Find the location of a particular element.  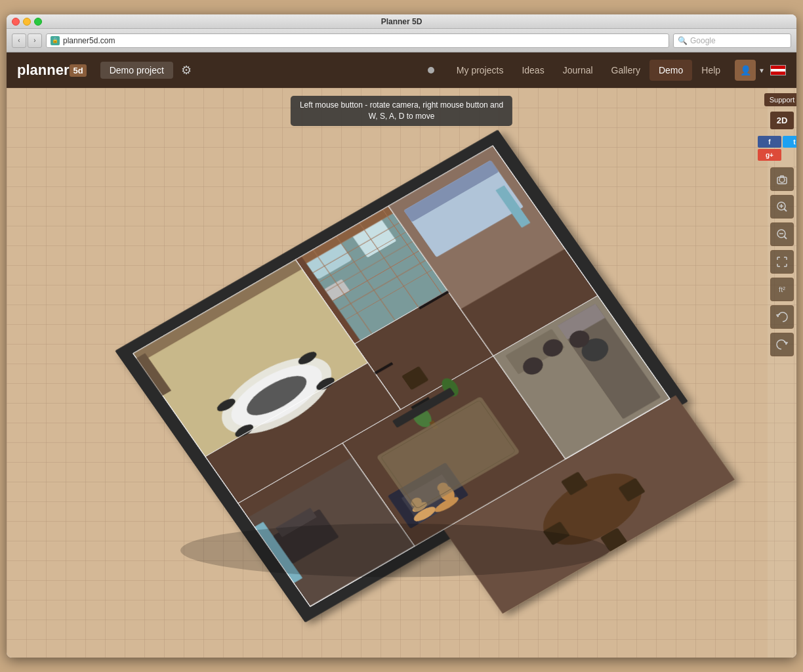

nav-dot is located at coordinates (431, 70).